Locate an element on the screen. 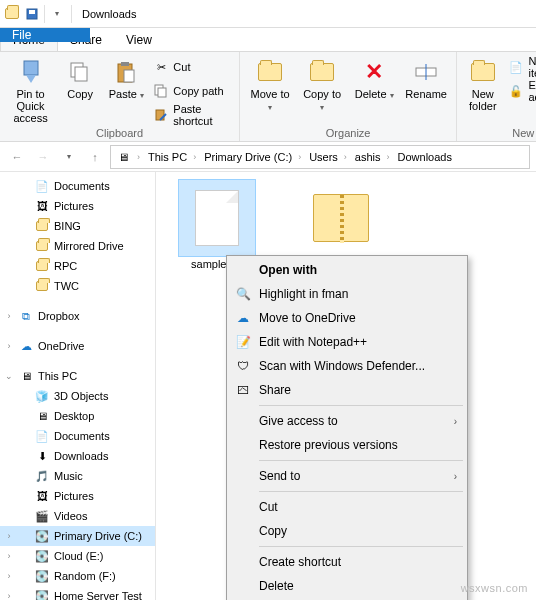  tree-pictures-pc: 🖼Pictures is located at coordinates (78, 496).